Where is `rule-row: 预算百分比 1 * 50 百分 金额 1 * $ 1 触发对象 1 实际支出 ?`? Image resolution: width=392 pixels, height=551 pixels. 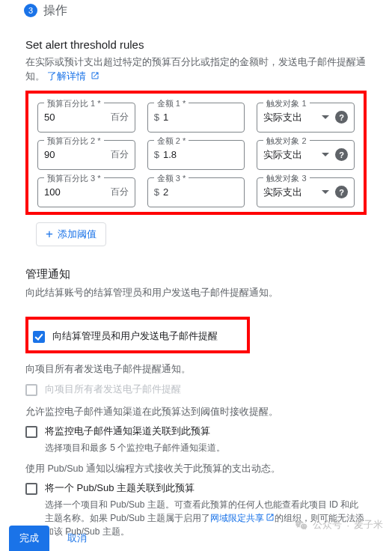 rule-row: 预算百分比 1 * 50 百分 金额 1 * $ 1 触发对象 1 实际支出 ? is located at coordinates (196, 118).